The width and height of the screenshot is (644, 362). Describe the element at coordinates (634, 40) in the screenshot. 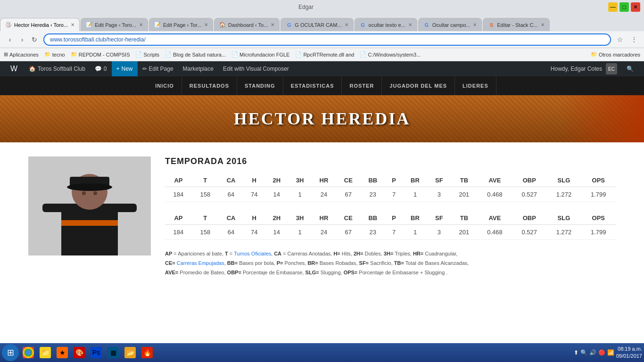

I see `settings-button: ⋮` at that location.